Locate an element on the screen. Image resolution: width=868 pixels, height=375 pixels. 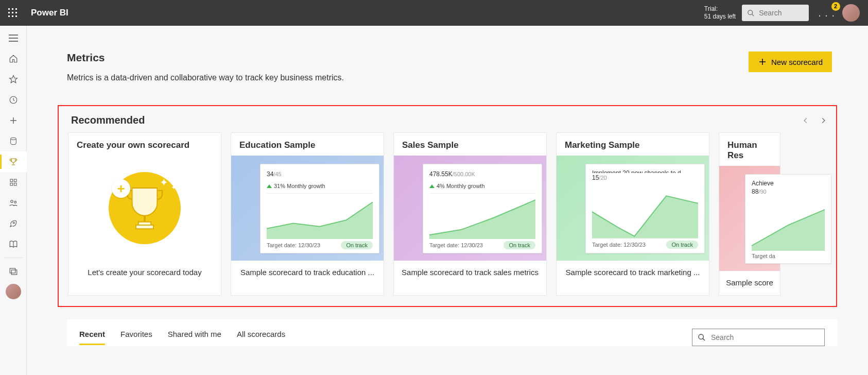
card-human-resources-sample: Human Res Achieve 88/90 Target da is located at coordinates (750, 214).